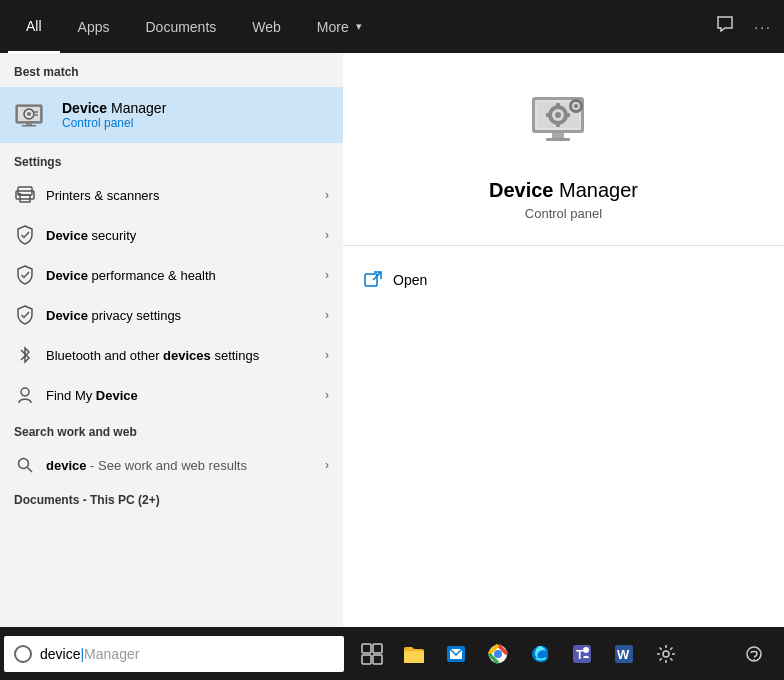 Image resolution: width=784 pixels, height=680 pixels. Describe the element at coordinates (372, 654) in the screenshot. I see `task-view-icon` at that location.